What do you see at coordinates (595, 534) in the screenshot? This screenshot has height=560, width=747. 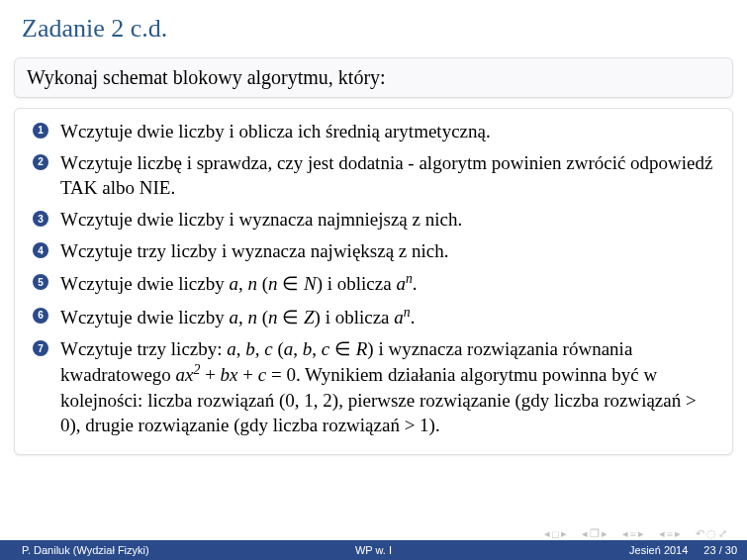 I see `nav-section-group` at bounding box center [595, 534].